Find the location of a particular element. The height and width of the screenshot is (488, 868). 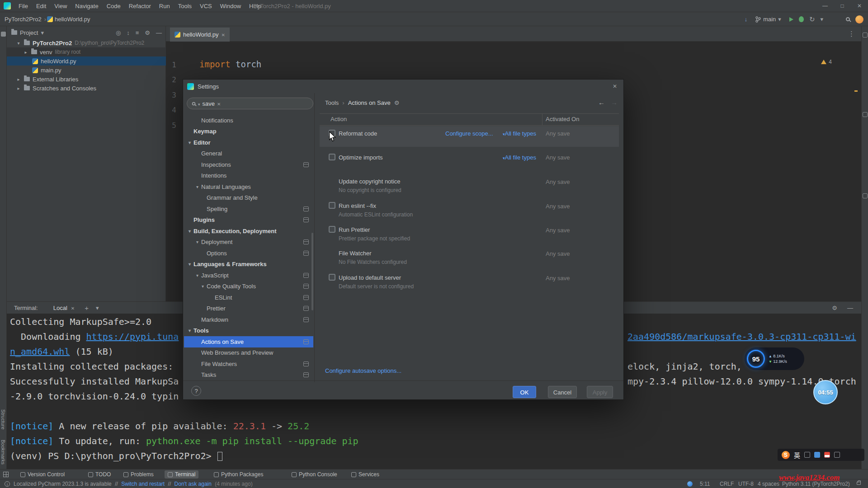

settings-node-general: General is located at coordinates (249, 154).